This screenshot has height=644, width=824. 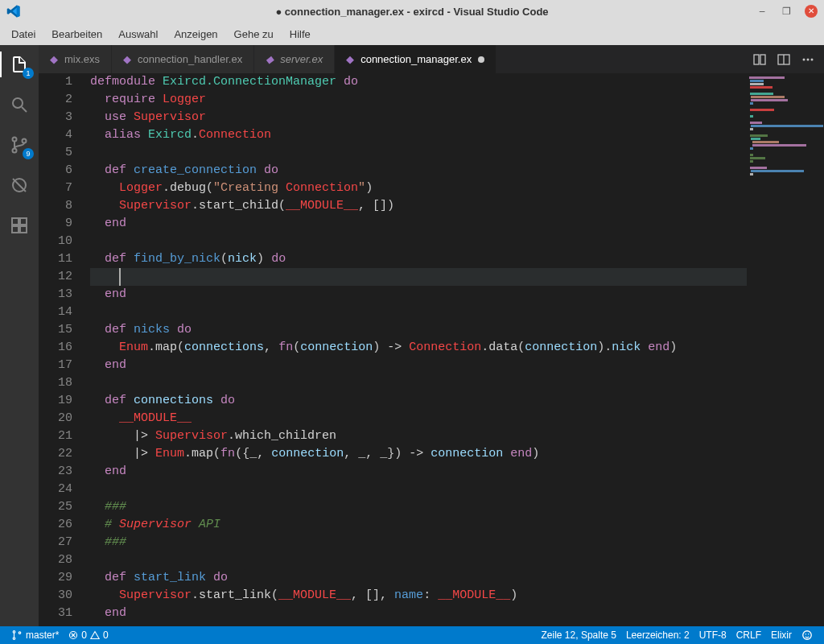 I want to click on status-right: Zeile 12, Spalte 5 Leerzeichen: 2 UTF-8 …, so click(x=678, y=635).